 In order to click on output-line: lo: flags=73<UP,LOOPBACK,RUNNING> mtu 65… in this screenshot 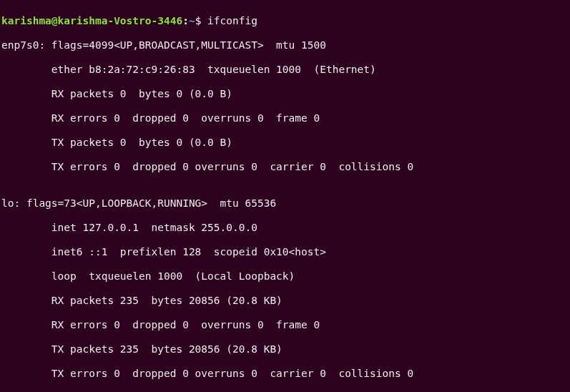, I will do `click(285, 203)`.